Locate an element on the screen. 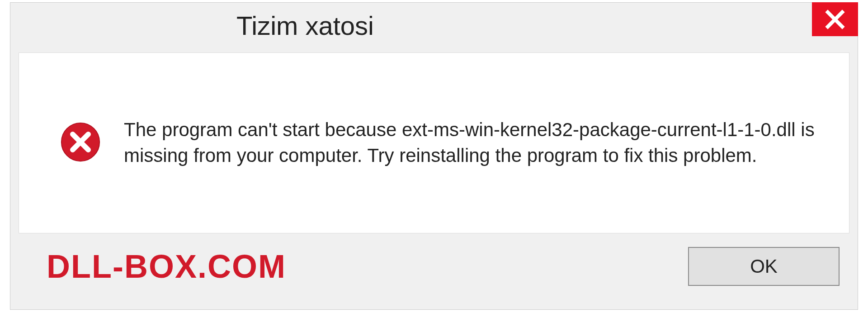  error-message: The program can't start because ext-ms-w… is located at coordinates (473, 143).